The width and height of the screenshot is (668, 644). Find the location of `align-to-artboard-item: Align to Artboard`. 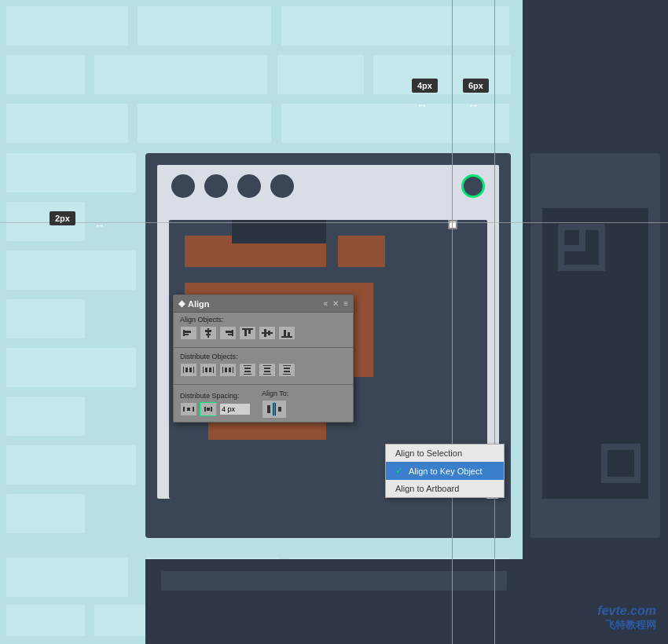

align-to-artboard-item: Align to Artboard is located at coordinates (445, 488).